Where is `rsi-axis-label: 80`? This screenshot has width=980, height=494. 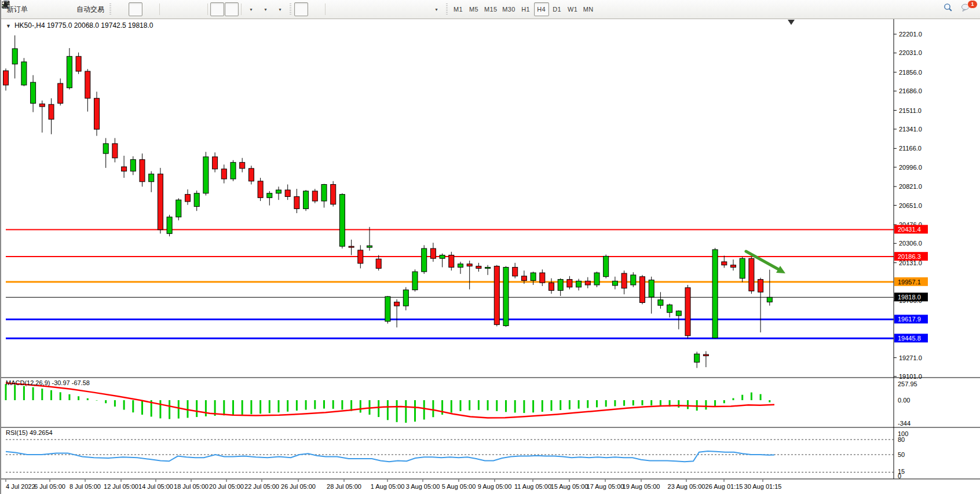
rsi-axis-label: 80 is located at coordinates (901, 440).